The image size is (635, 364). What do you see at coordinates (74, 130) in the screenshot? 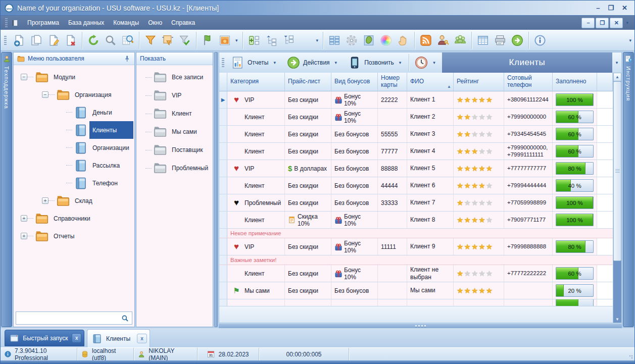
I see `tree-item-клиенты: Клиенты` at bounding box center [74, 130].